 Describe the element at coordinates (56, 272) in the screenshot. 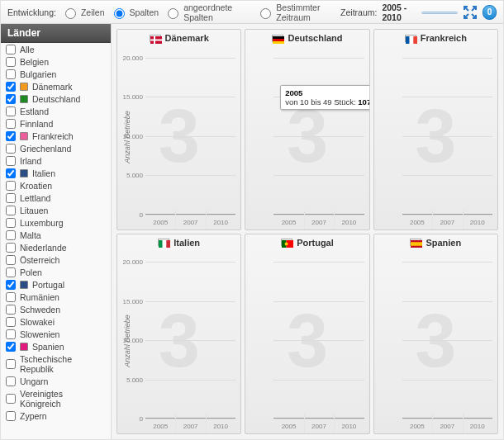

I see `sidebar-item-polen: Polen` at that location.